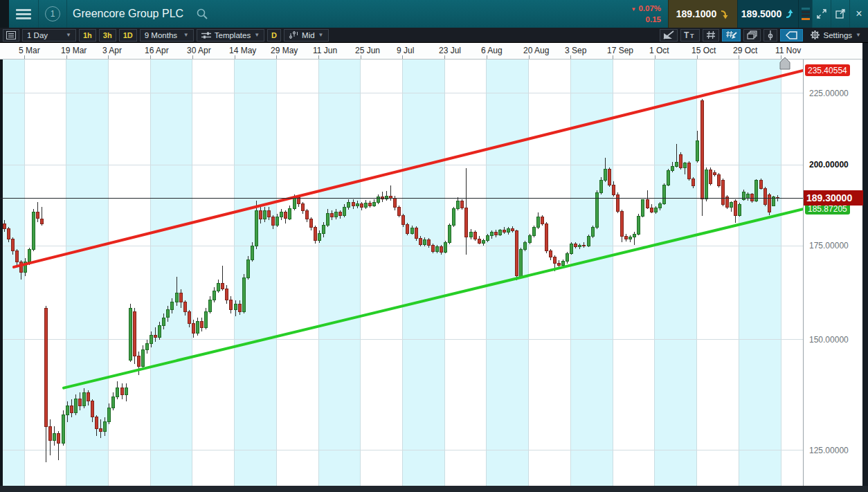  What do you see at coordinates (829, 340) in the screenshot?
I see `price-axis-label: 150.00000` at bounding box center [829, 340].